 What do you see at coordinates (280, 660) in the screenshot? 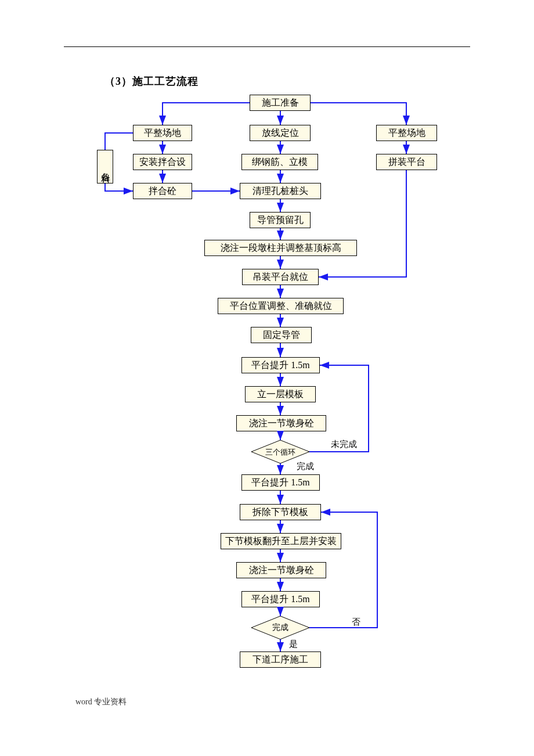
I see `box-c18: 下道工序施工` at bounding box center [280, 660].